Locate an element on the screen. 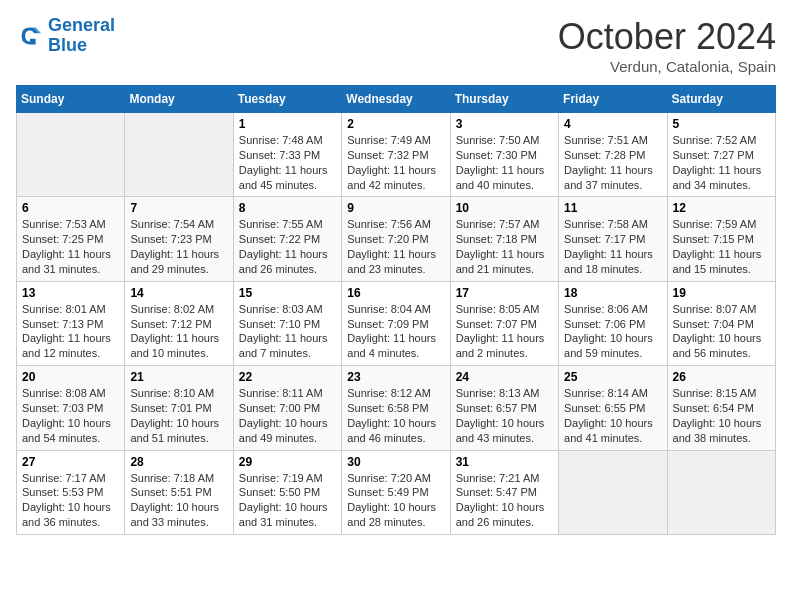 This screenshot has width=792, height=612. day-number: 5 is located at coordinates (722, 124).